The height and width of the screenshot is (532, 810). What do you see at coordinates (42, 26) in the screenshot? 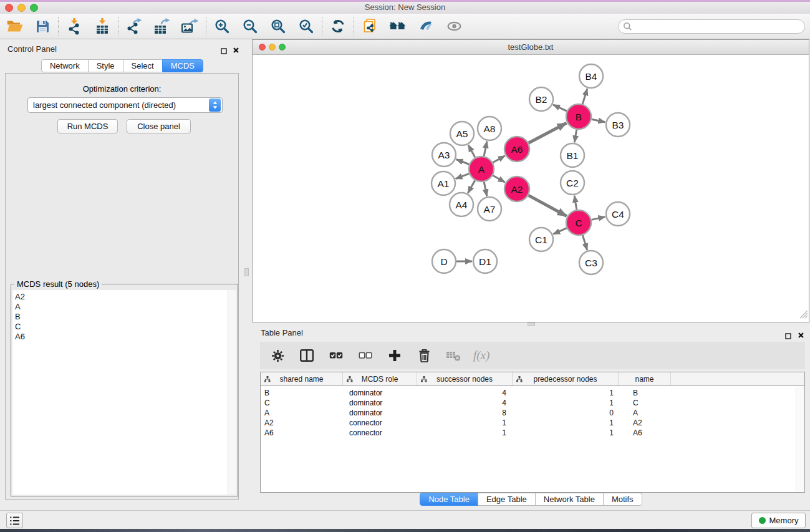
I see `save-session-button` at bounding box center [42, 26].